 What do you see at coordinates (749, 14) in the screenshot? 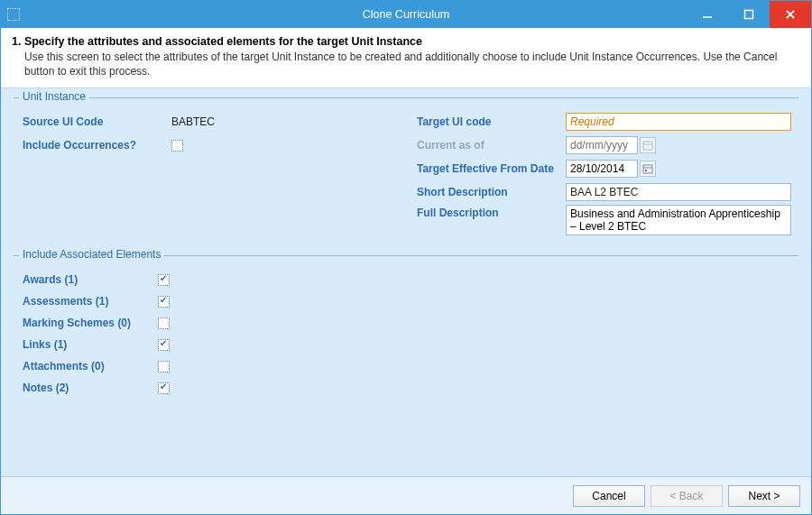
I see `window-controls` at bounding box center [749, 14].